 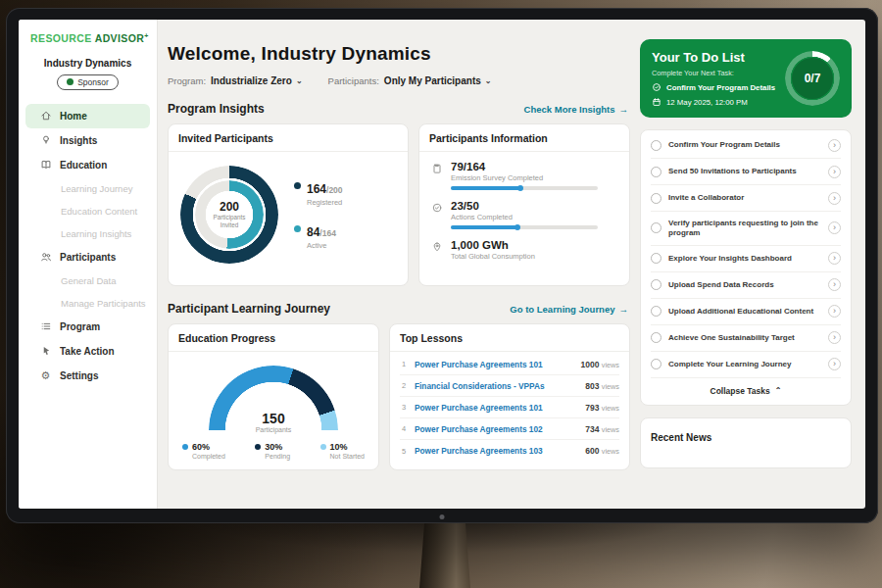 I want to click on chevron-down-icon: ⌄, so click(x=300, y=81).